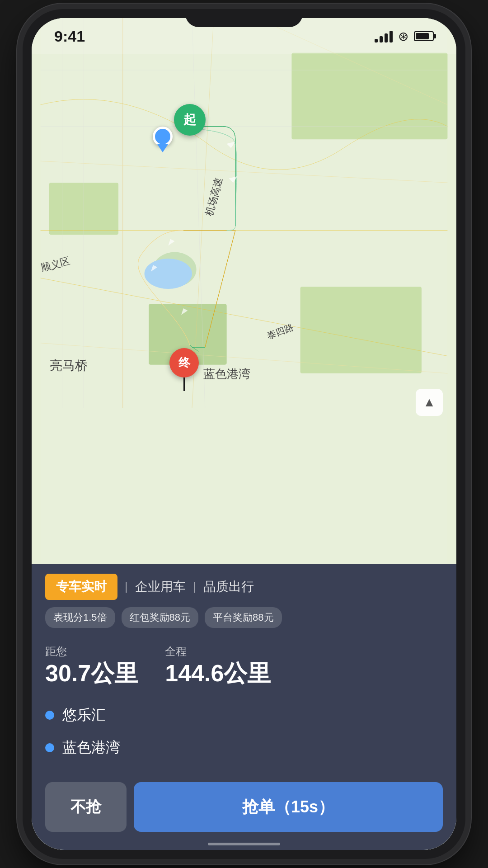 The height and width of the screenshot is (868, 488). What do you see at coordinates (403, 36) in the screenshot?
I see `wifi-icon: ⊛` at bounding box center [403, 36].